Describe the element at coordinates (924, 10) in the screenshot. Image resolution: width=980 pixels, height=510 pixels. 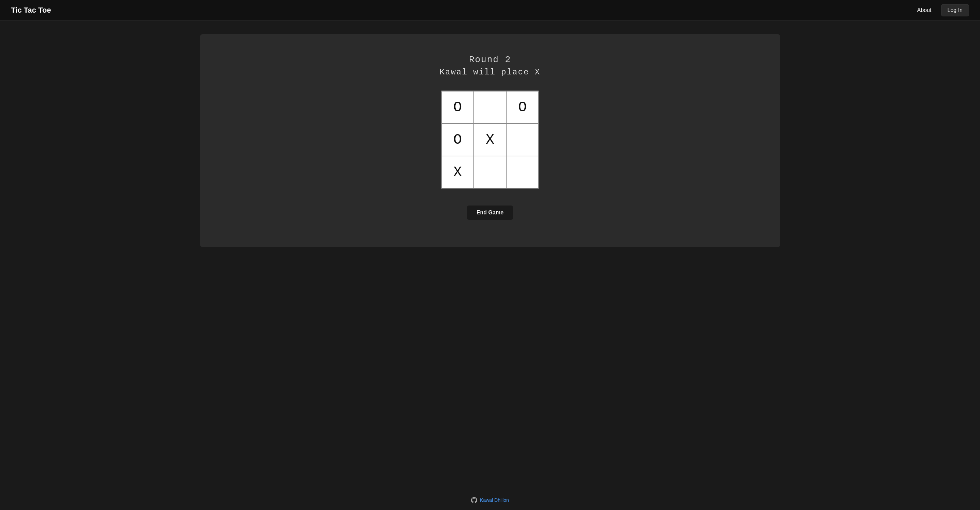
I see `about-button: About` at that location.